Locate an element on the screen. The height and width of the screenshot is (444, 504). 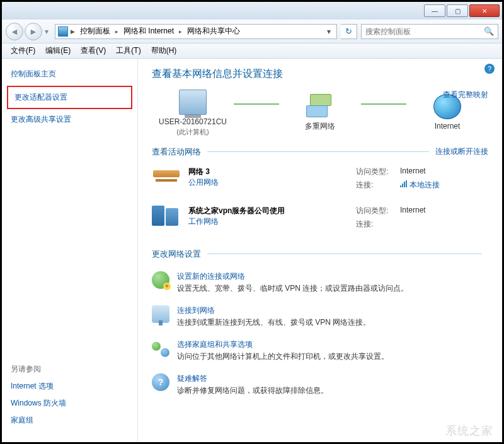
network-map: USER-20160721CU (此计算机) 多重网络 Internet 查看完… is located at coordinates (320, 113).